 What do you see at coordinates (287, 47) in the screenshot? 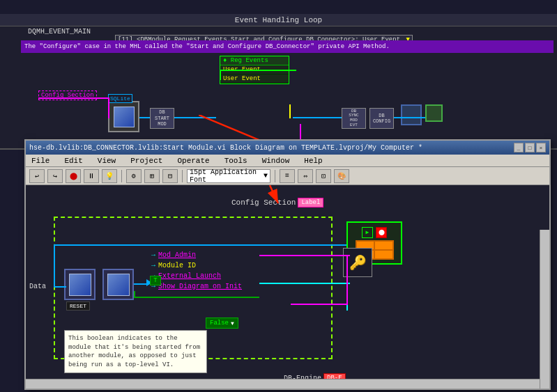
I see `purple-header-bar: The "Configure" case in the MHL called t…` at bounding box center [287, 47].